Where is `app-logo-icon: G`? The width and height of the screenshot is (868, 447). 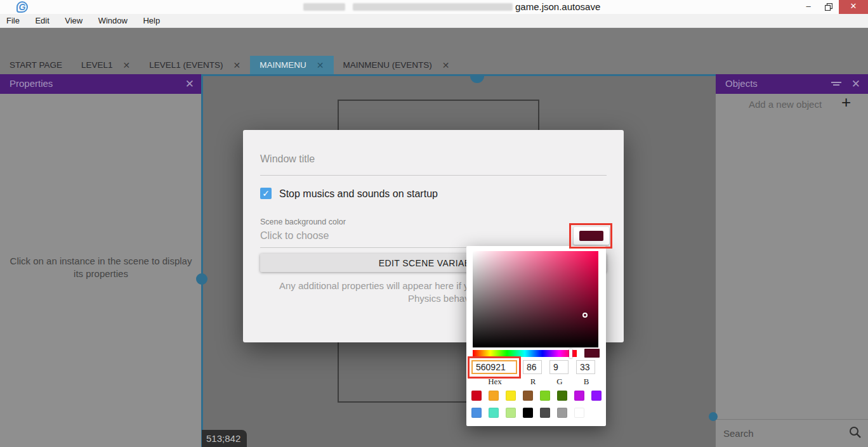 app-logo-icon: G is located at coordinates (22, 7).